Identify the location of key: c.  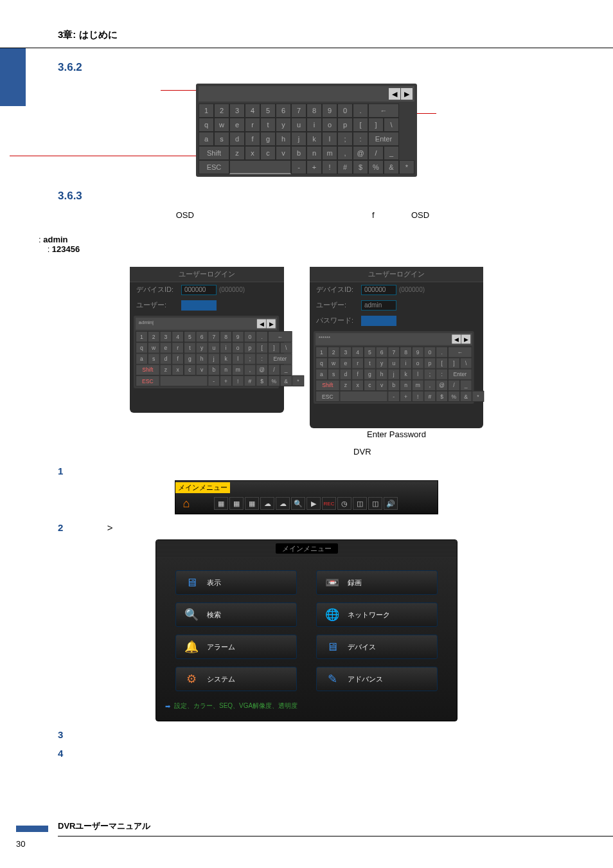
(268, 153).